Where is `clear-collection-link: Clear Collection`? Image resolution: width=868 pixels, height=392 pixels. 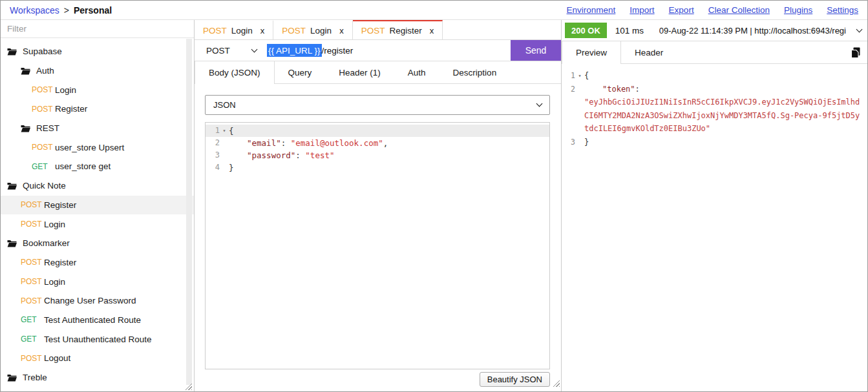 clear-collection-link: Clear Collection is located at coordinates (739, 10).